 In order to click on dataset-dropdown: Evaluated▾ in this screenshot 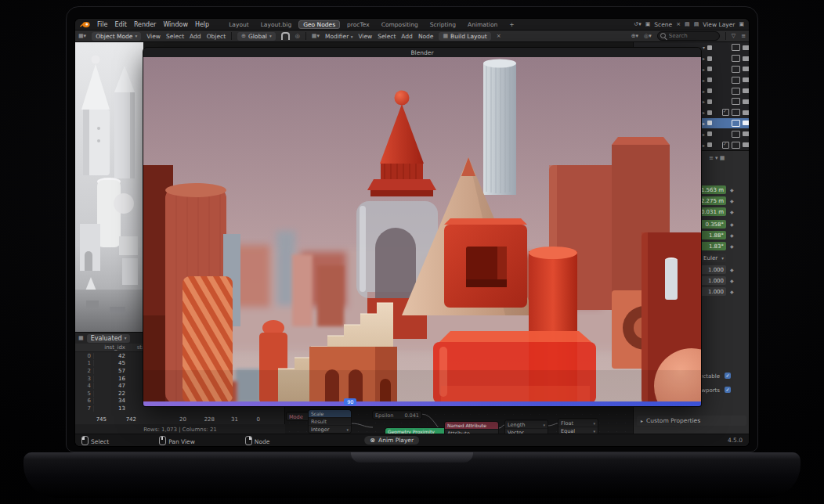, I will do `click(109, 338)`.